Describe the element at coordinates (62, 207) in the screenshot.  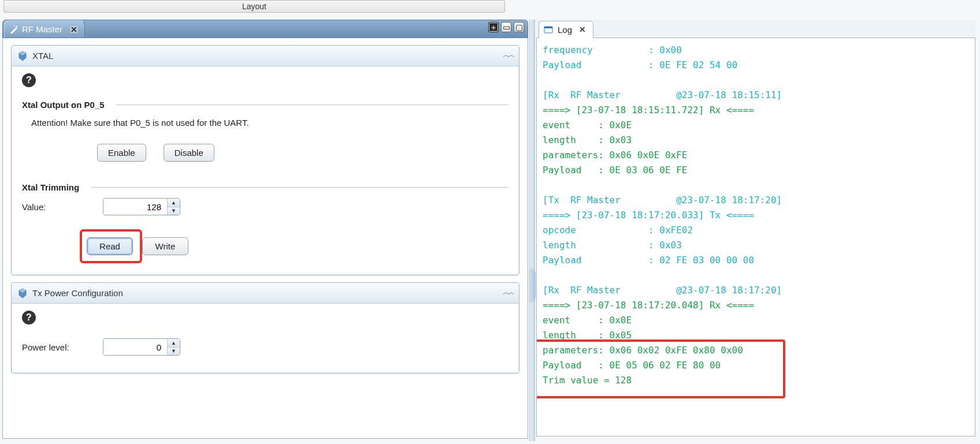
I see `value-label: Value:` at that location.